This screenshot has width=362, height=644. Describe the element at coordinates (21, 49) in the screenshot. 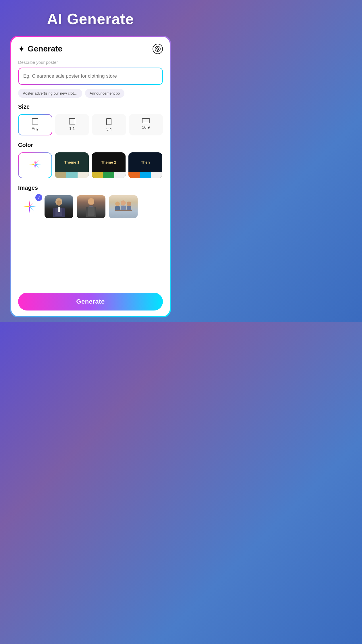

I see `sparkle-icon: ✦` at that location.